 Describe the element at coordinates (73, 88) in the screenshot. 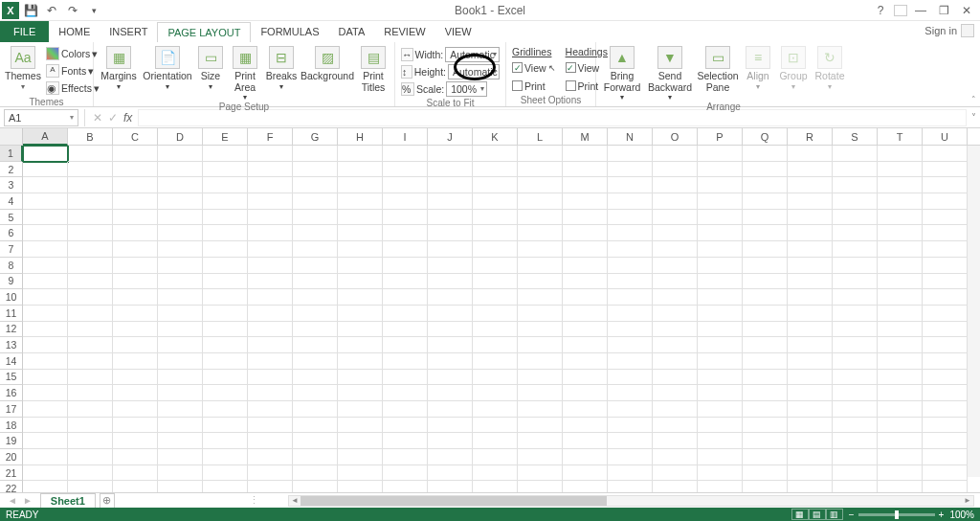

I see `effects-button: ◉Effects▾` at that location.